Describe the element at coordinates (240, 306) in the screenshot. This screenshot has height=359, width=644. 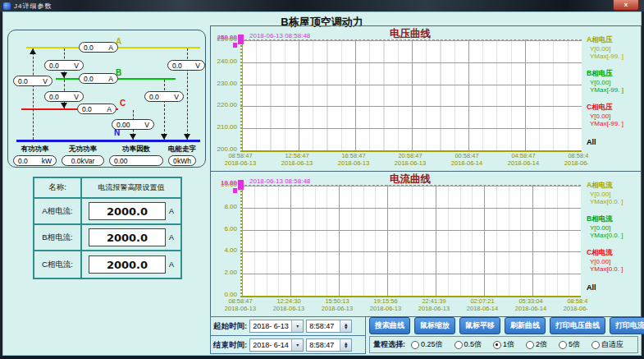
I see `x-tick-label: 08:58:47 2018-06-13` at that location.